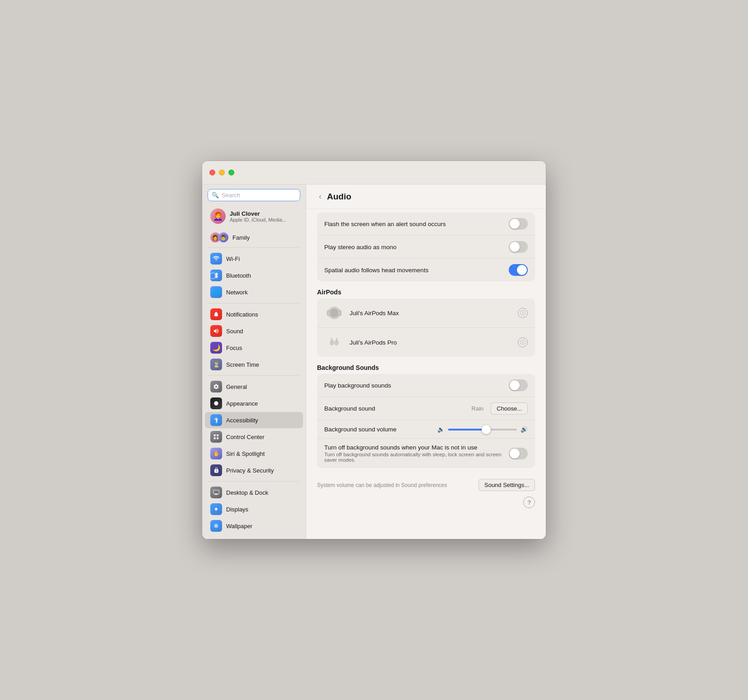 The height and width of the screenshot is (700, 748). Describe the element at coordinates (218, 216) in the screenshot. I see `avatar-emoji: 👩‍🦰` at that location.